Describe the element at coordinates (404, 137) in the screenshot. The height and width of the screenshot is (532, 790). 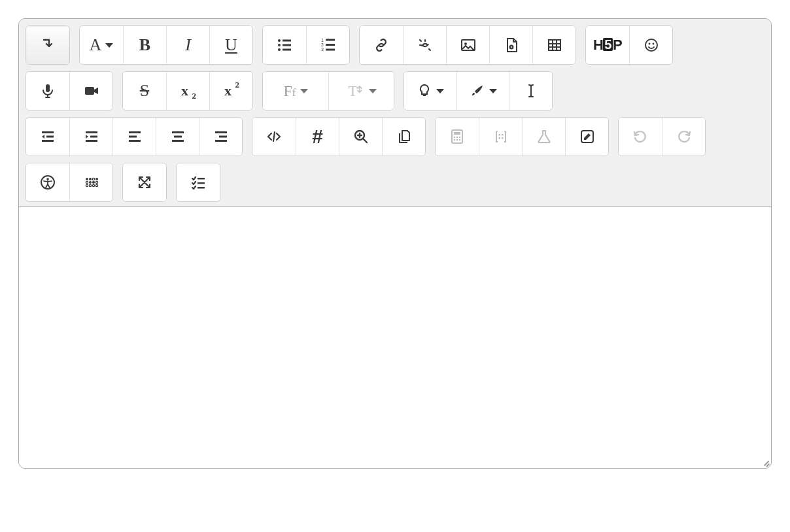
I see `manage-files-button` at that location.